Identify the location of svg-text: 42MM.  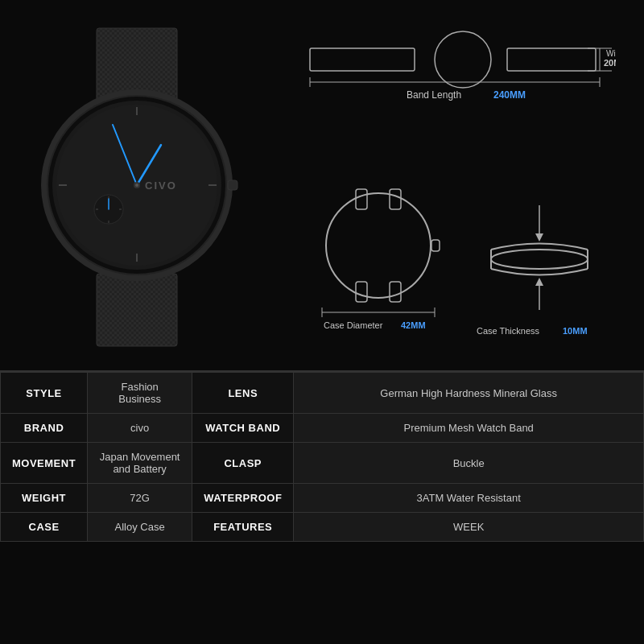
(414, 325).